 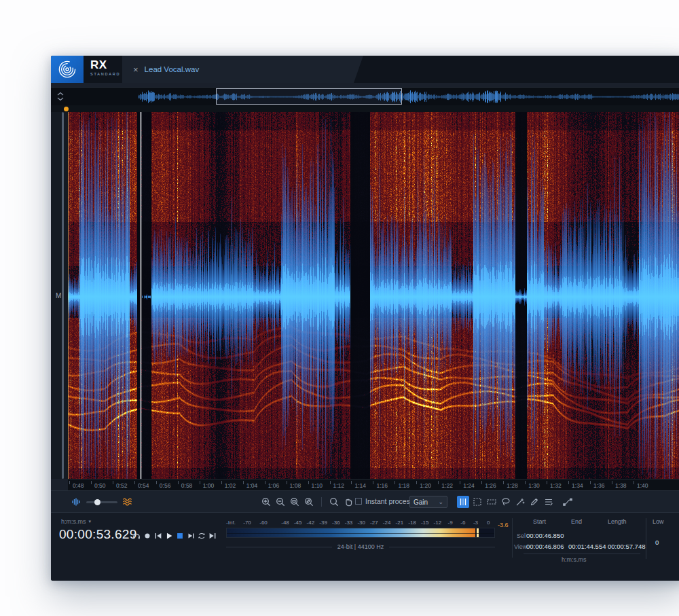 I want to click on selection-info-panel: Start End Length Sel 00:00:46.850 View 0…, so click(x=596, y=541).